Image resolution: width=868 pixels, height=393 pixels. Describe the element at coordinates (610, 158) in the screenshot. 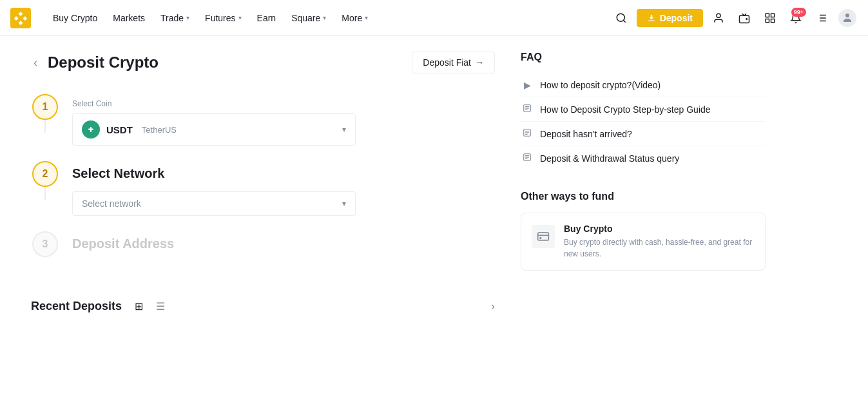

I see `faq-text-3: Deposit & Withdrawal Status query` at that location.